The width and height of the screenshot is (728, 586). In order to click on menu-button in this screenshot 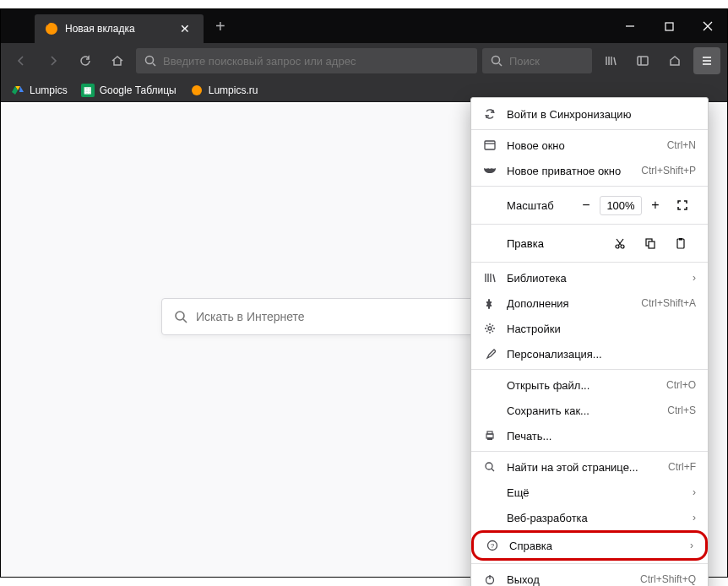, I will do `click(707, 61)`.